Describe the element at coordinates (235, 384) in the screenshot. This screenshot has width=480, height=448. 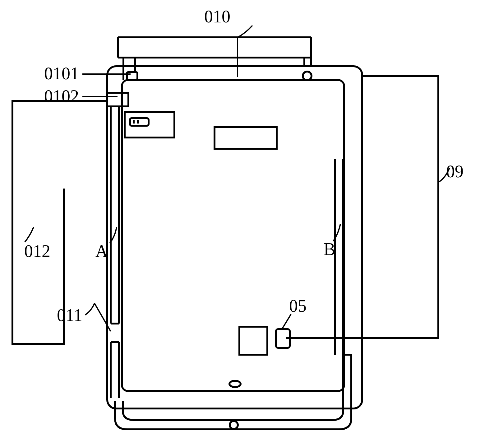
I see `hole-inner-bottom` at that location.